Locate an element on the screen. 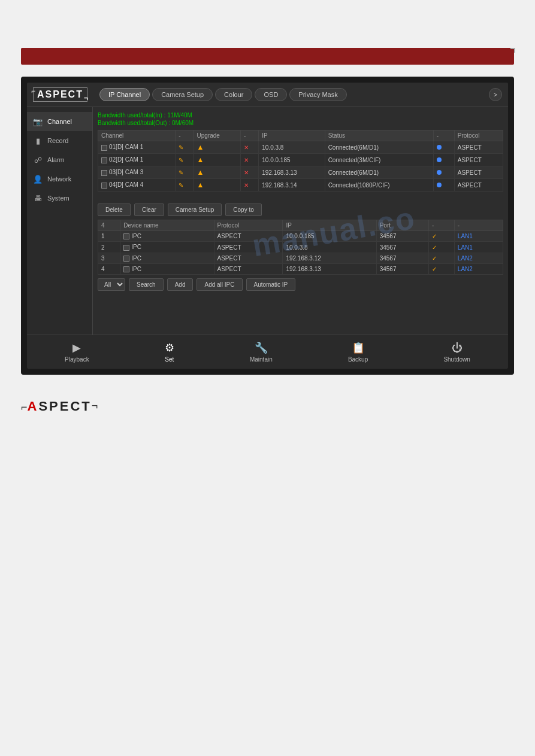  tab-privacy-mask: Privacy Mask is located at coordinates (318, 95).